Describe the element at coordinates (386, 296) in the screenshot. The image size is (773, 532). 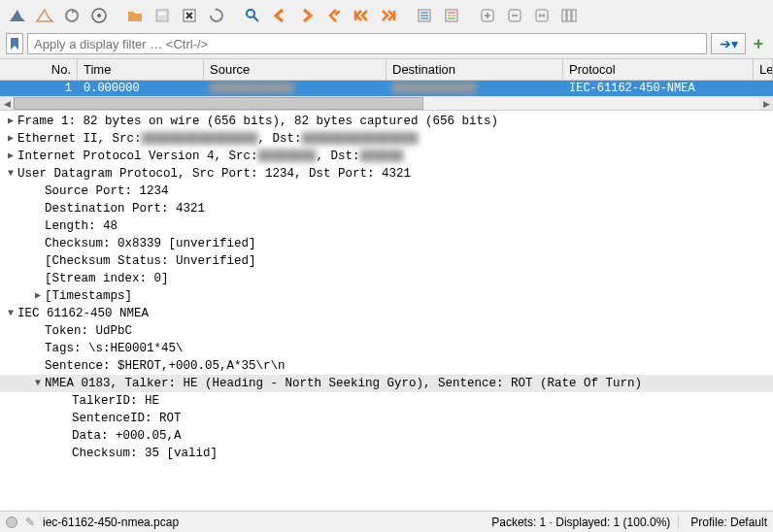
I see `tree-udp-timestamps: ▶[Timestamps]` at that location.